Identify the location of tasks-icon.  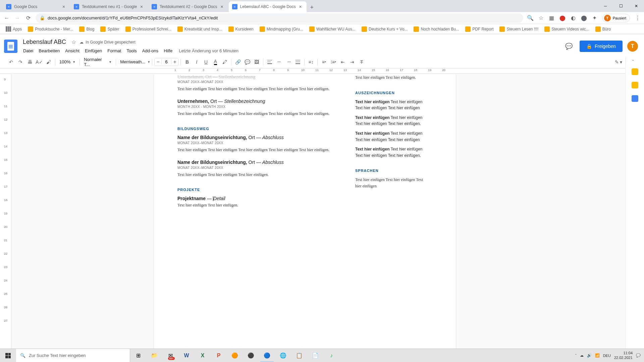
(635, 99).